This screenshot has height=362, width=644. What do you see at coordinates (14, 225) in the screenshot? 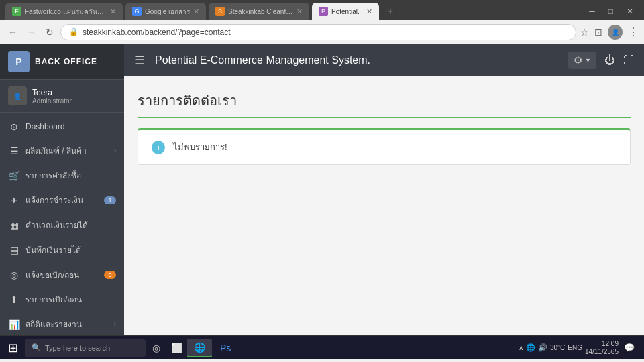
I see `calculate-icon: ▦` at bounding box center [14, 225].